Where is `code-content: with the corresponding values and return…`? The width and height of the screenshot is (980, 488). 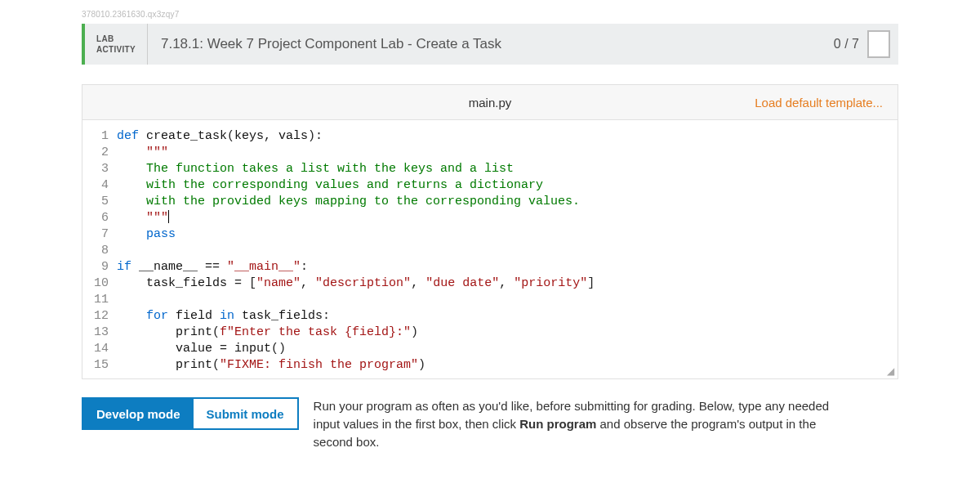 code-content: with the corresponding values and return… is located at coordinates (507, 186).